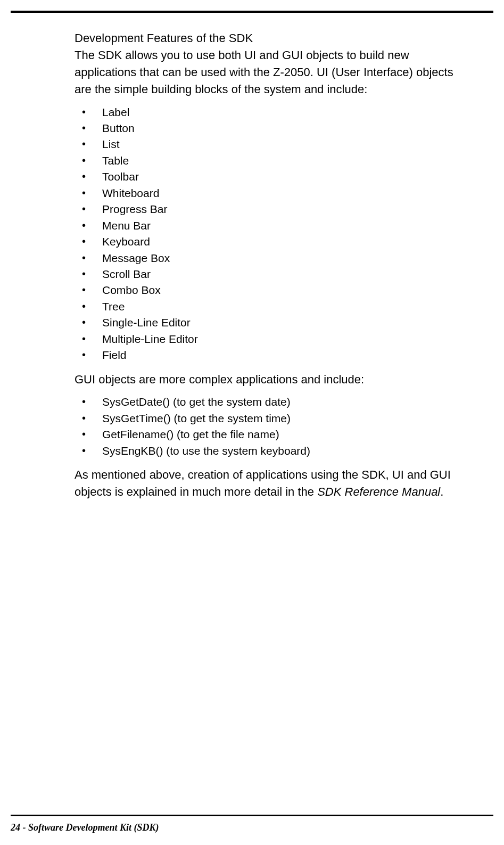 The width and height of the screenshot is (504, 845). I want to click on list-item: Single-Line Editor, so click(272, 323).